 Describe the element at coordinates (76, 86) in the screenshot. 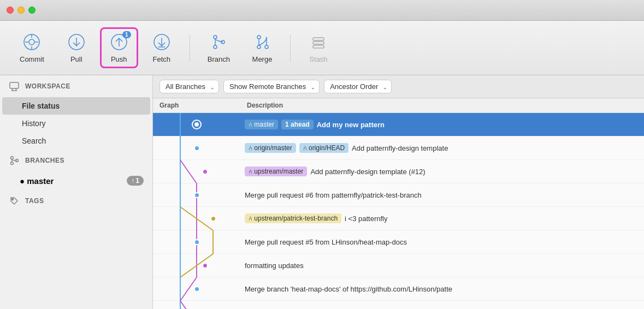

I see `workspace-header: WORKSPACE` at that location.